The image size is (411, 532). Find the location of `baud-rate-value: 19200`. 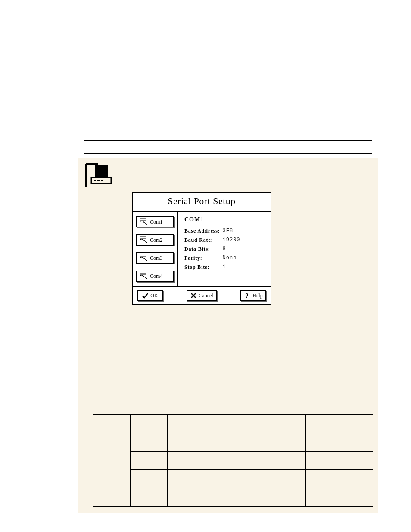

baud-rate-value: 19200 is located at coordinates (233, 240).